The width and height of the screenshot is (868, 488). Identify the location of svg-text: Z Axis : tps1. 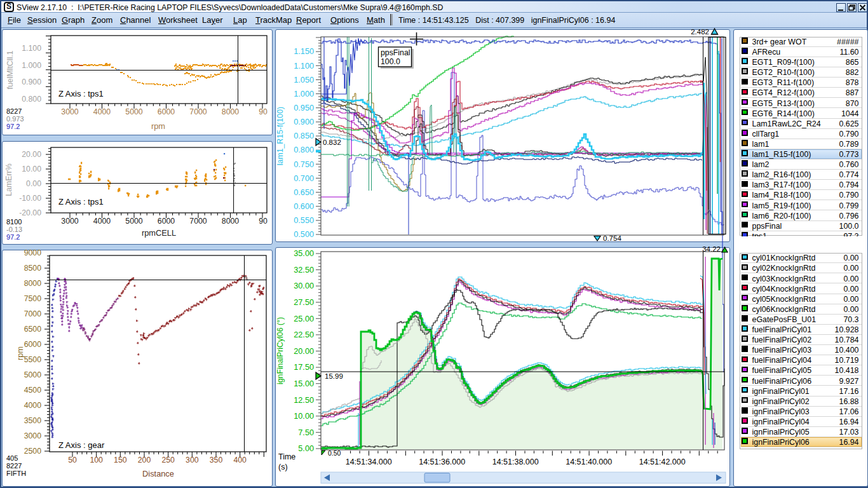
(81, 94).